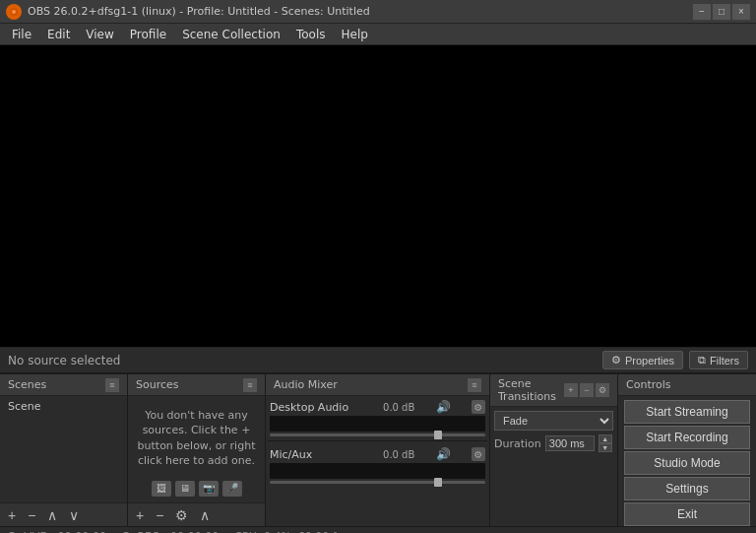 The image size is (756, 533). Describe the element at coordinates (64, 361) in the screenshot. I see `source-status-text: No source selected` at that location.